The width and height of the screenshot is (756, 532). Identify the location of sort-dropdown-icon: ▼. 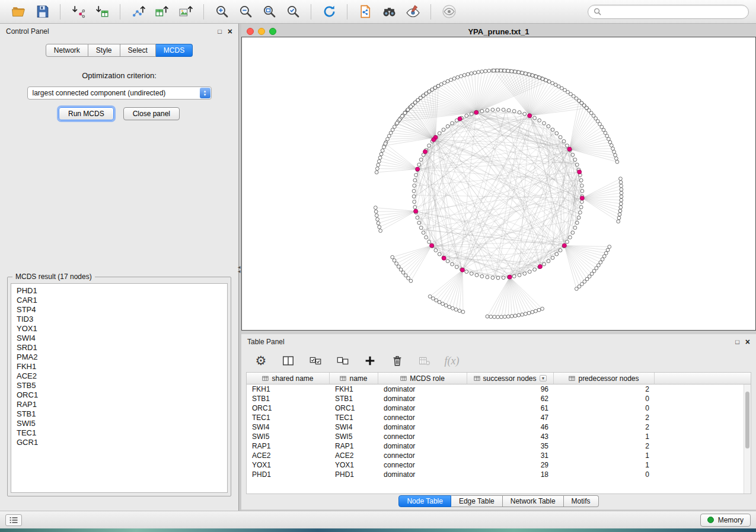
(543, 378).